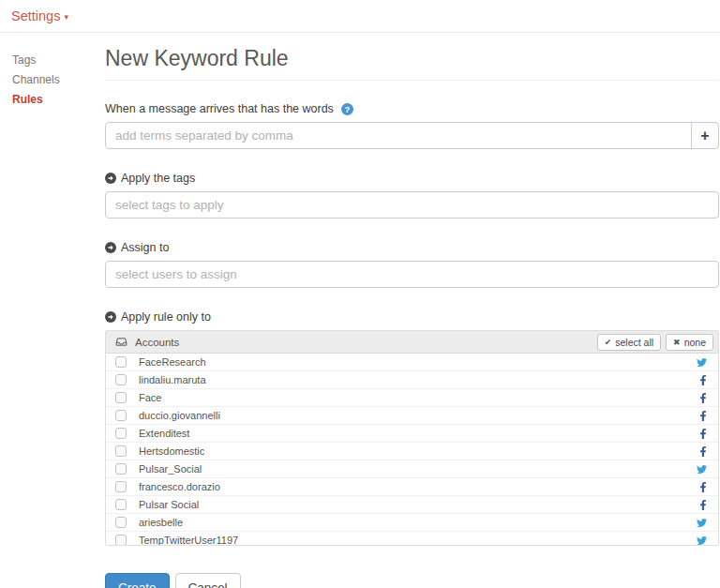  What do you see at coordinates (412, 433) in the screenshot?
I see `table-row: Extenditest` at bounding box center [412, 433].